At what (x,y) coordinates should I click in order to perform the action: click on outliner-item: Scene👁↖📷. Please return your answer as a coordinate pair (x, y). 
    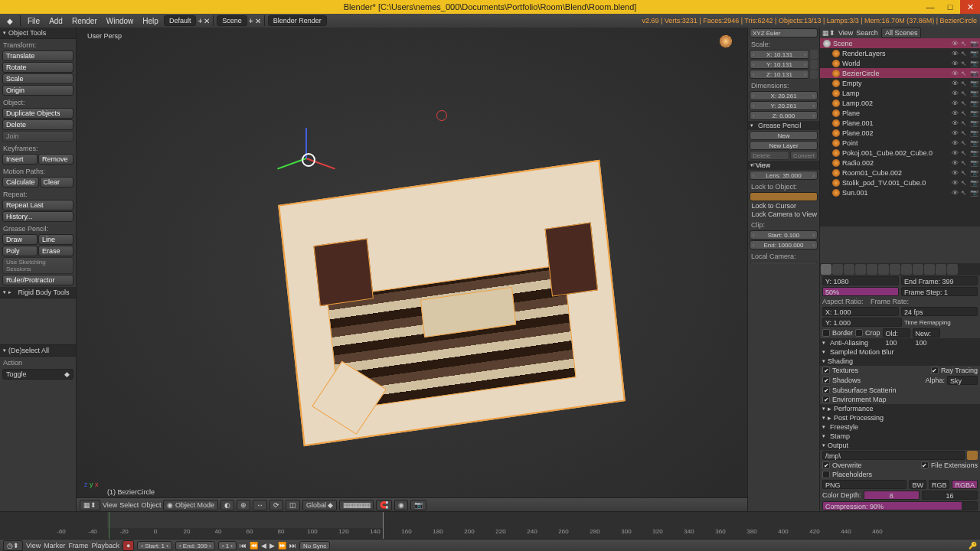
    Looking at the image, I should click on (900, 43).